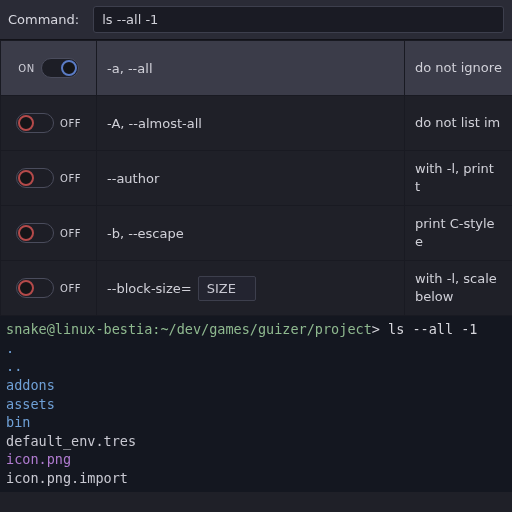 This screenshot has height=512, width=512. I want to click on option-name-cell: -b, --escape, so click(251, 233).